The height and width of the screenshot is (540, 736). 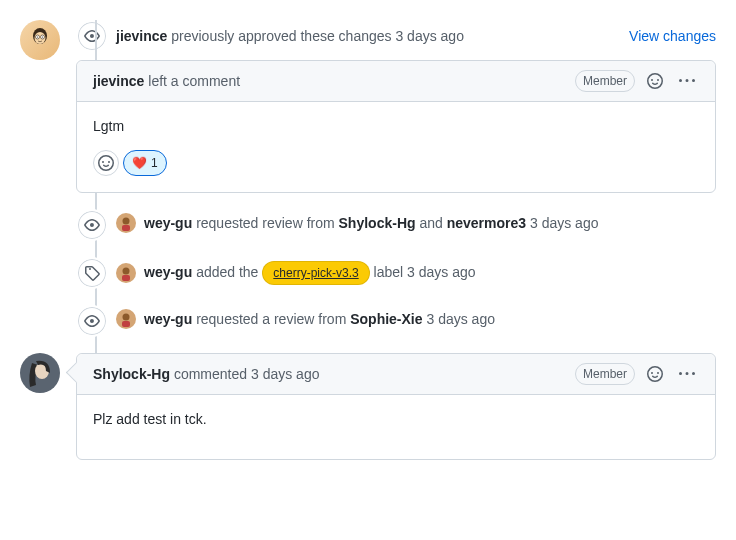 I want to click on reviewer-link: nevermore3, so click(x=486, y=223).